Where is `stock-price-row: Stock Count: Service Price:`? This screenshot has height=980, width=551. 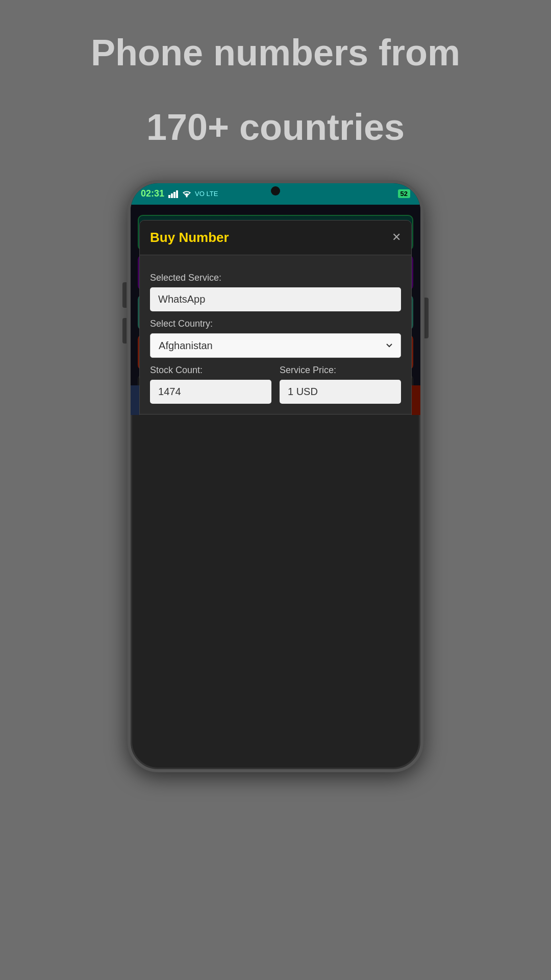
stock-price-row: Stock Count: Service Price: is located at coordinates (276, 381).